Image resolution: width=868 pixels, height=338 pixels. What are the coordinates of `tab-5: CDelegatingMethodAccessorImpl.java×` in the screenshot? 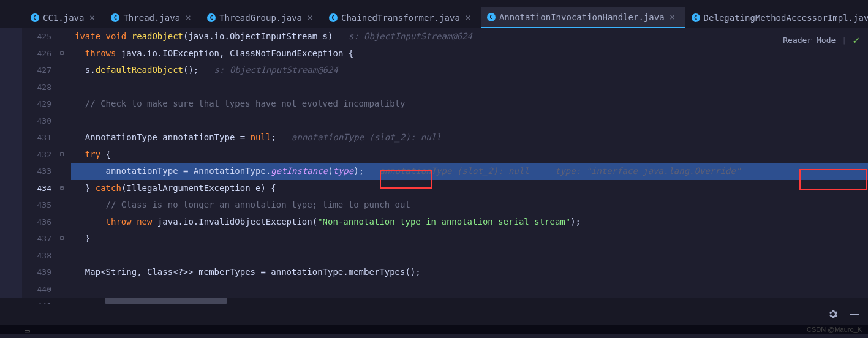 It's located at (777, 18).